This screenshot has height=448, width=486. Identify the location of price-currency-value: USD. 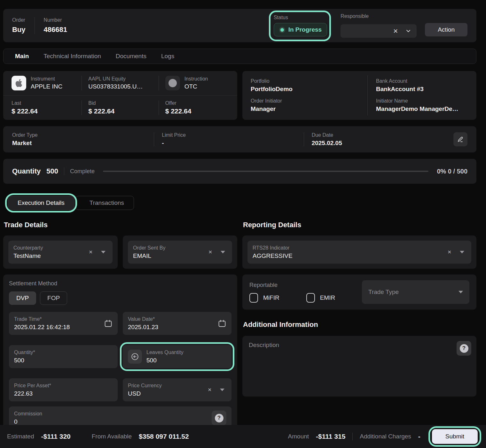
(168, 394).